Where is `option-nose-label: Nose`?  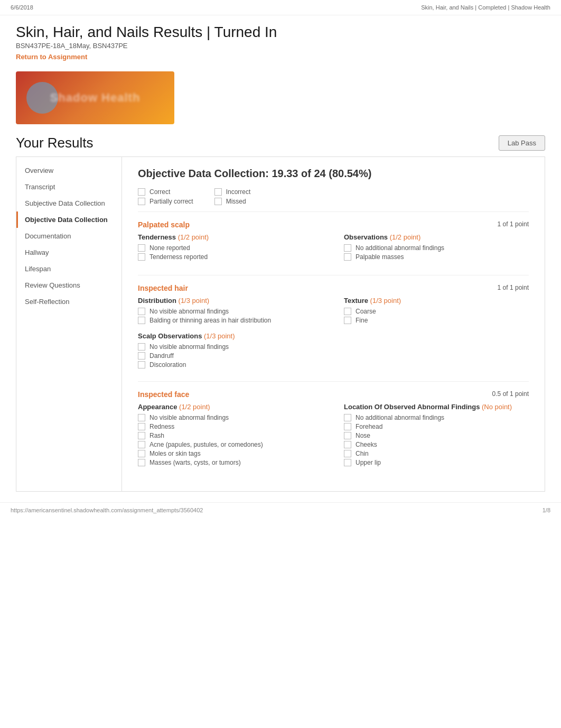
option-nose-label: Nose is located at coordinates (363, 436).